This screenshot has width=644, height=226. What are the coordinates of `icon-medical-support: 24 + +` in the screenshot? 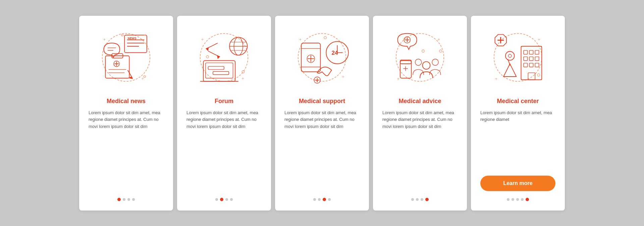 It's located at (322, 57).